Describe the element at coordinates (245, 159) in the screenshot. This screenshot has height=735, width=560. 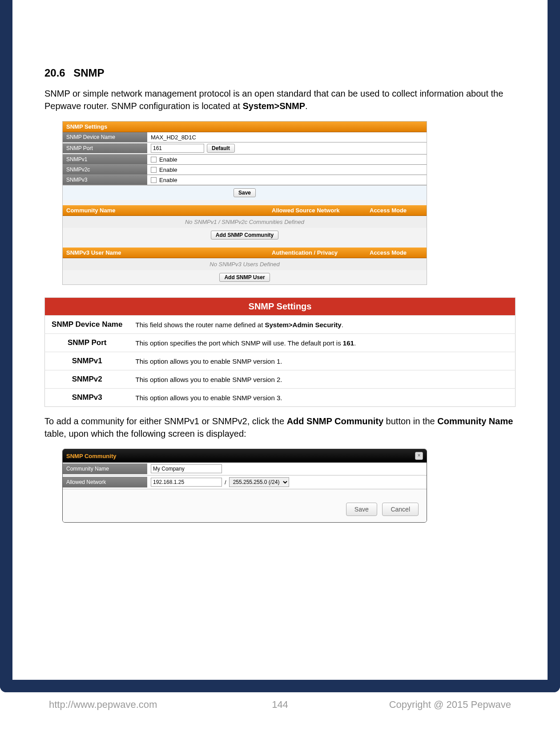
I see `row-snmpv1: SNMPv1 Enable` at that location.